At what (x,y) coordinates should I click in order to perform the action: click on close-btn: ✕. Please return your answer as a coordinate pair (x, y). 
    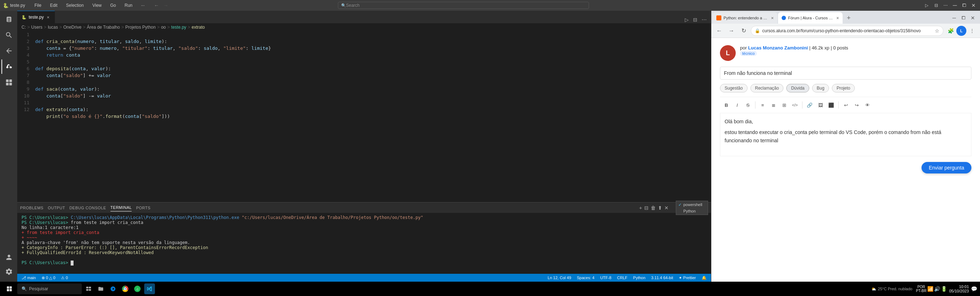
    Looking at the image, I should click on (974, 5).